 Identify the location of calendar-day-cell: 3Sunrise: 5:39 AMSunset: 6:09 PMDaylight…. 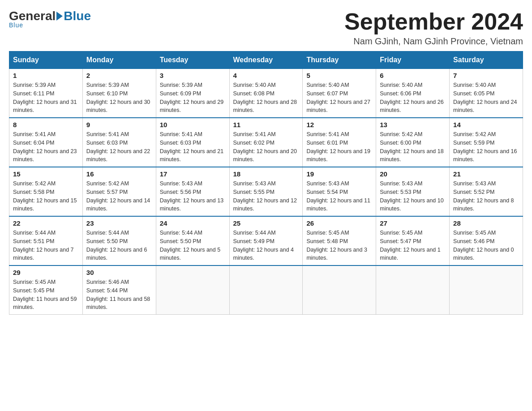
(193, 94).